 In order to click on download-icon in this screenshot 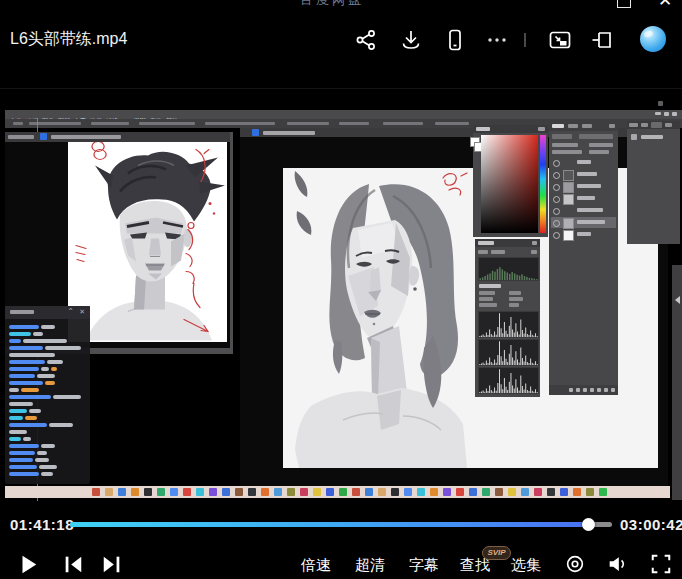, I will do `click(411, 40)`.